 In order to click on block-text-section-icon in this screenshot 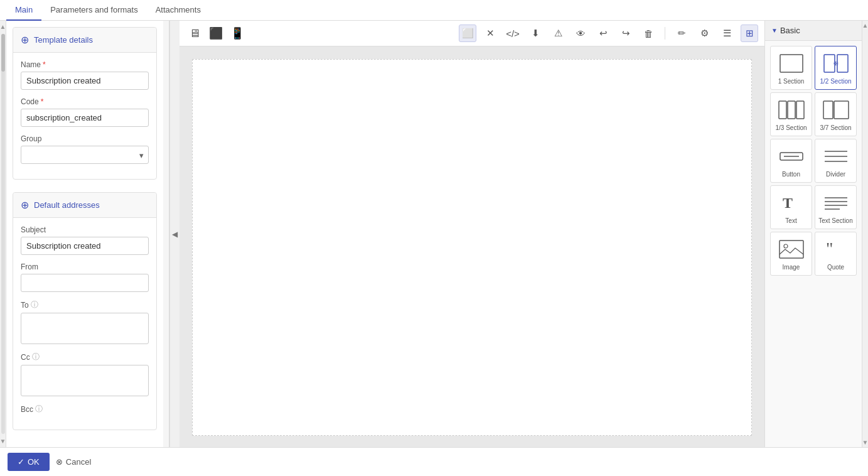, I will do `click(836, 203)`.